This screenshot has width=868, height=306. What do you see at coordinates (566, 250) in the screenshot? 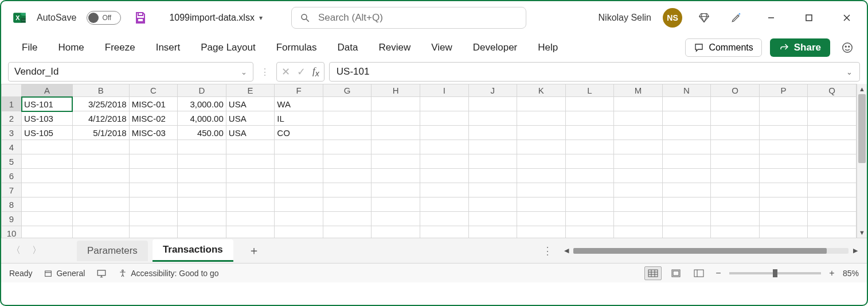
I see `scroll-left-icon: ◀` at bounding box center [566, 250].